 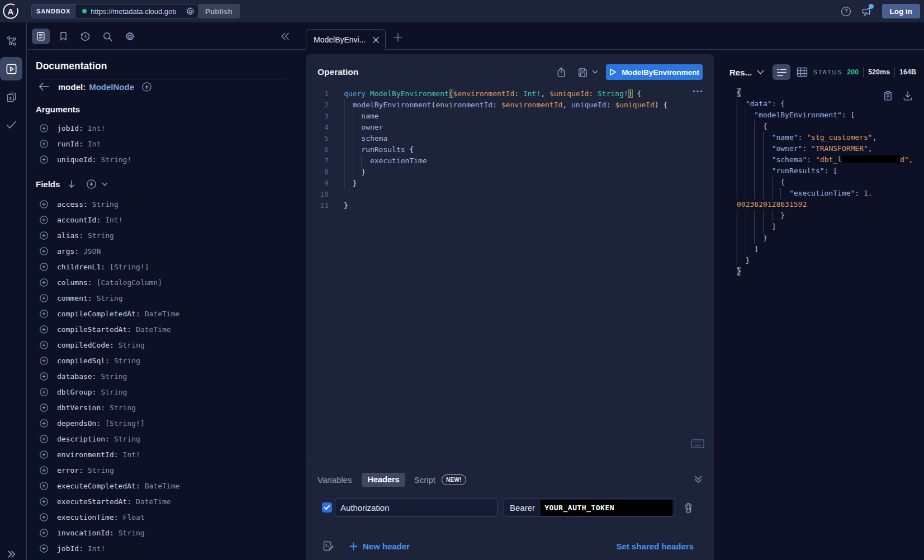 What do you see at coordinates (285, 36) in the screenshot?
I see `collapse-sidebar-icon` at bounding box center [285, 36].